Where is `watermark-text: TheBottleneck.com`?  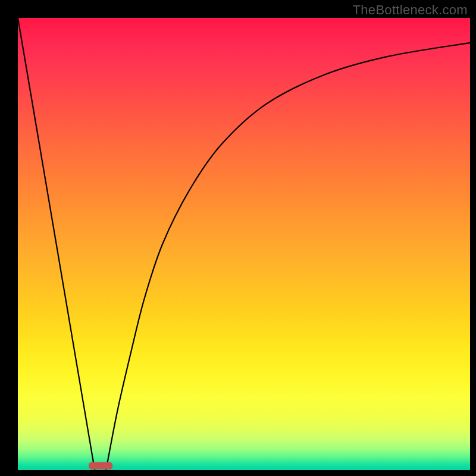 watermark-text: TheBottleneck.com is located at coordinates (411, 10).